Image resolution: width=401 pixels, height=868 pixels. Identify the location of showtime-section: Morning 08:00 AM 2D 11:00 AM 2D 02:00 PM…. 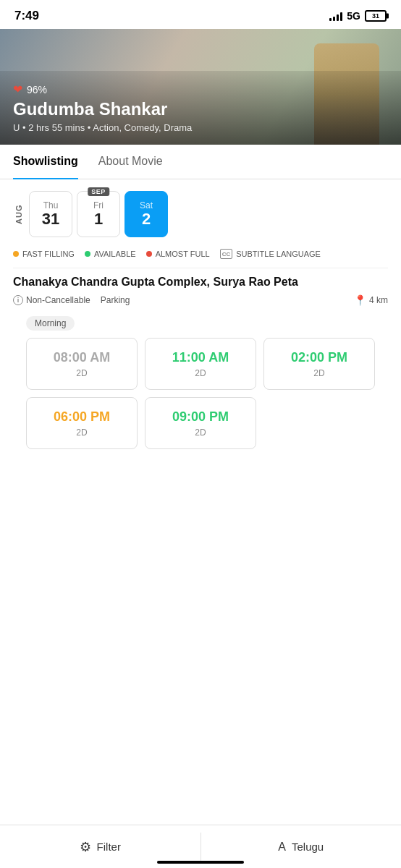
(200, 383).